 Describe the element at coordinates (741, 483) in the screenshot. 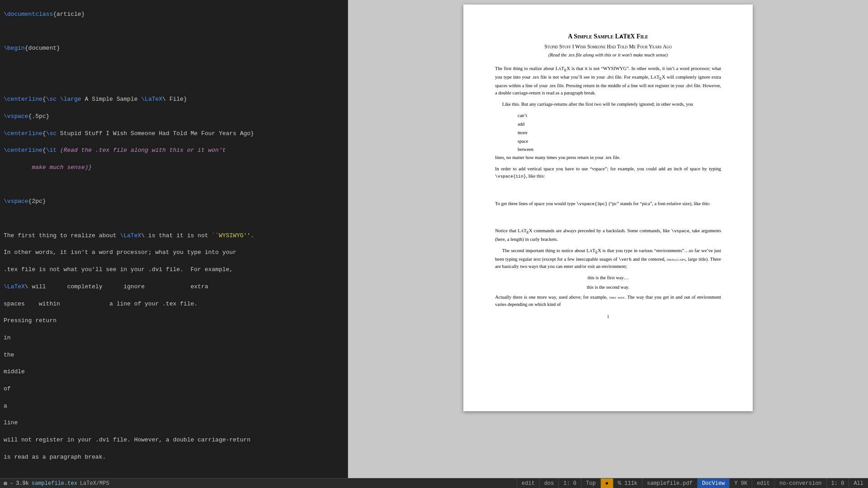

I see `status-yk: Y 9K` at that location.